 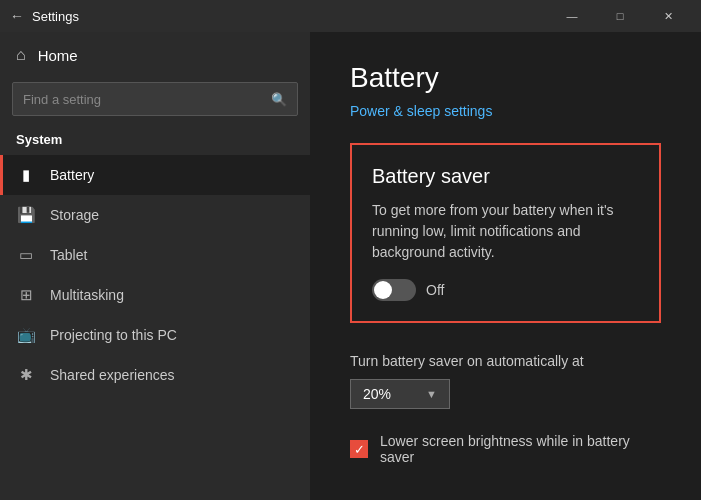 I want to click on sidebar-item-multitasking: ⊞ Multitasking, so click(x=155, y=295).